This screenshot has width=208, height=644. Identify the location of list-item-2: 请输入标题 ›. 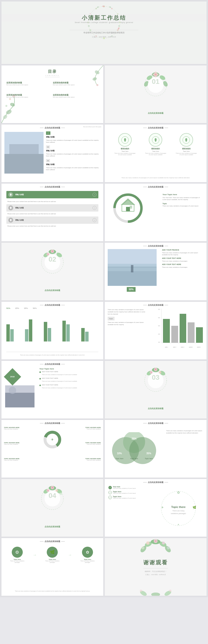
(52, 208).